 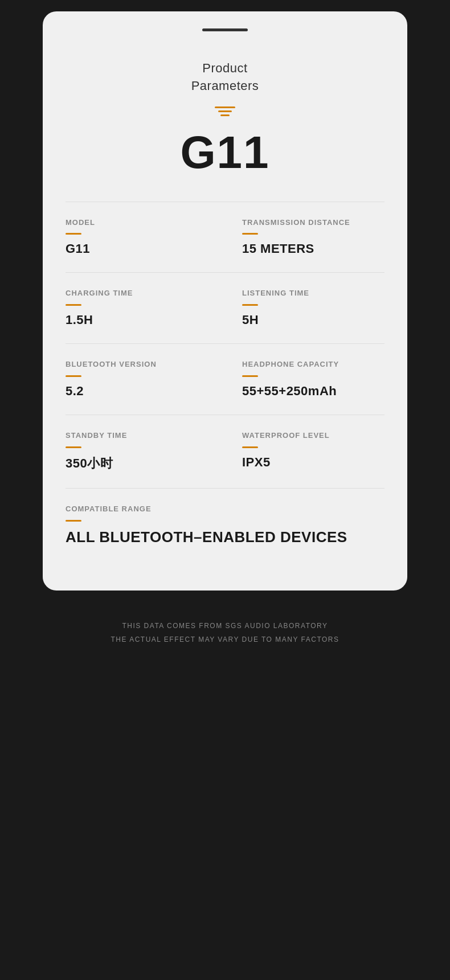 I want to click on footer-line2: THE ACTUAL EFFECT MAY VARY DUE TO MANY F…, so click(x=224, y=639).